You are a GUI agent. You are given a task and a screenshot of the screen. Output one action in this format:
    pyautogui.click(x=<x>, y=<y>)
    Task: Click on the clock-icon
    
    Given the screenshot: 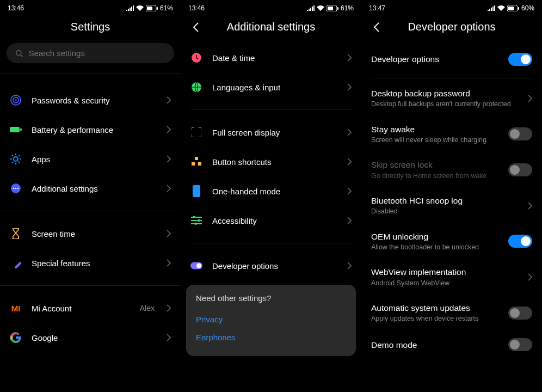 What is the action you would take?
    pyautogui.click(x=196, y=58)
    